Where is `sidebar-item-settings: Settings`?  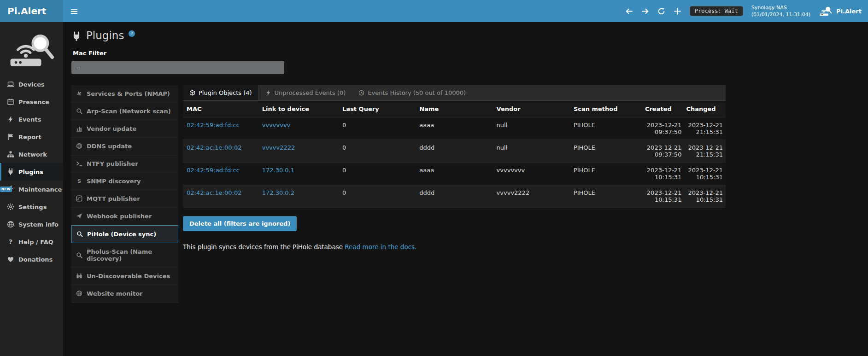 sidebar-item-settings: Settings is located at coordinates (31, 207).